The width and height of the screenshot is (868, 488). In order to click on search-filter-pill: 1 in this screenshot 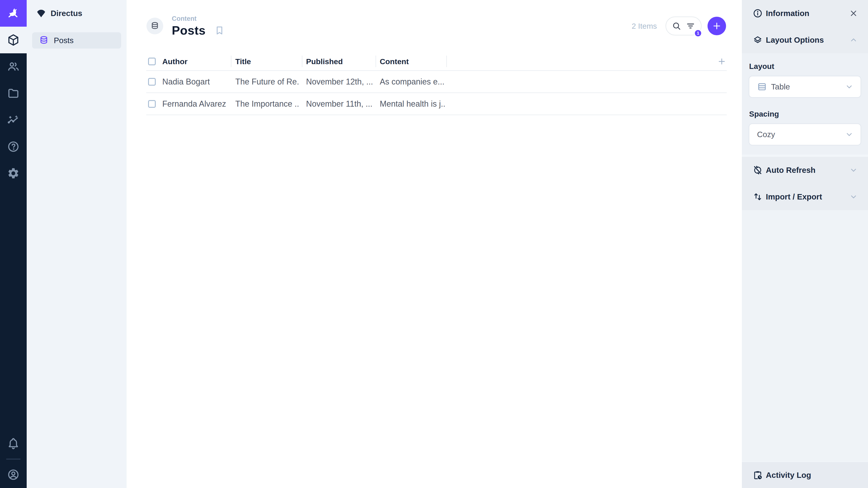, I will do `click(683, 26)`.